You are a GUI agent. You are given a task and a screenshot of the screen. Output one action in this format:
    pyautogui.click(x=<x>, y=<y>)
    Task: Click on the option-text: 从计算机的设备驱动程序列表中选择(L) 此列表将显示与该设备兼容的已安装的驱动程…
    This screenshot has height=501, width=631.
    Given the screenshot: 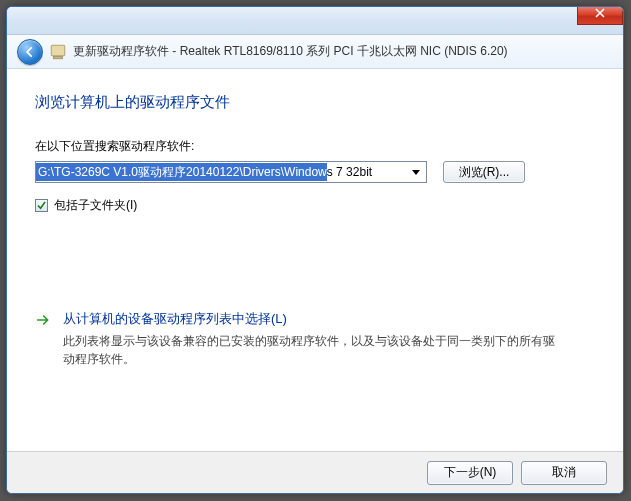 What is the action you would take?
    pyautogui.click(x=313, y=339)
    